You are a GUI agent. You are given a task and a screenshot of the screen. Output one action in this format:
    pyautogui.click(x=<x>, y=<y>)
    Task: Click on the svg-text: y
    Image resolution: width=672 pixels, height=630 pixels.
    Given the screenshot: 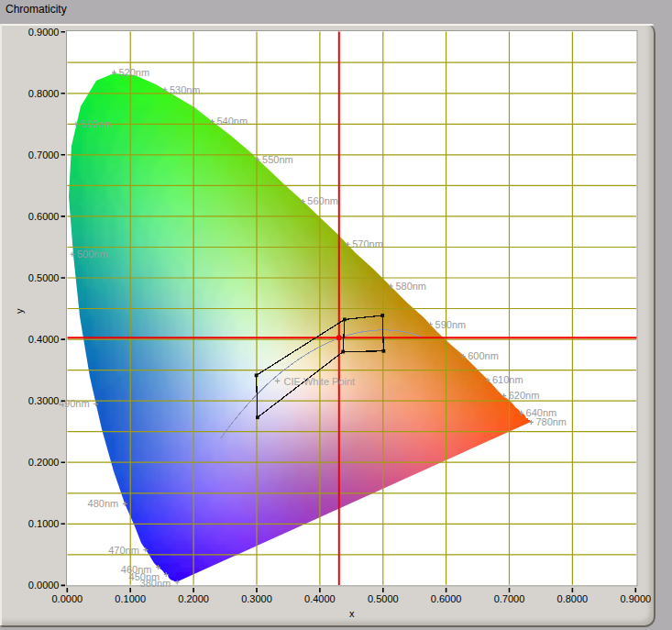 What is the action you would take?
    pyautogui.click(x=19, y=311)
    